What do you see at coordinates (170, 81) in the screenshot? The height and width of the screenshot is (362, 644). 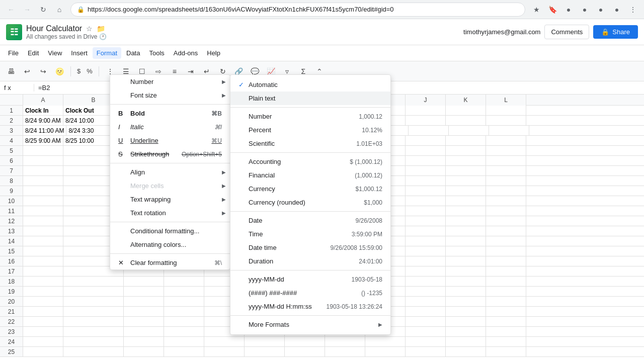 I see `format-menu-number: Number` at bounding box center [170, 81].